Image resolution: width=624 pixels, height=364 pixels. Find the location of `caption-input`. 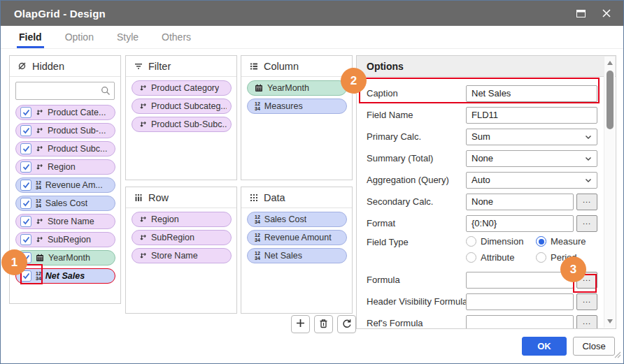

caption-input is located at coordinates (532, 94).